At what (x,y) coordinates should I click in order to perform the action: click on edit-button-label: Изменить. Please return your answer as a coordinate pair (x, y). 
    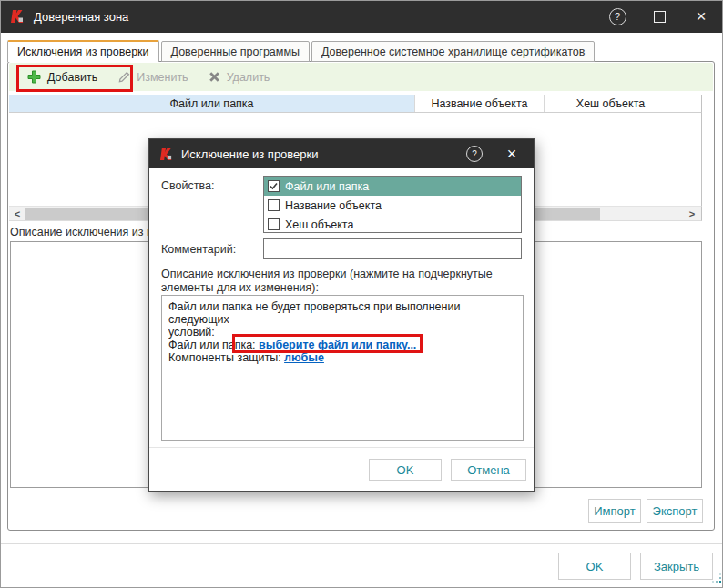
    Looking at the image, I should click on (162, 77).